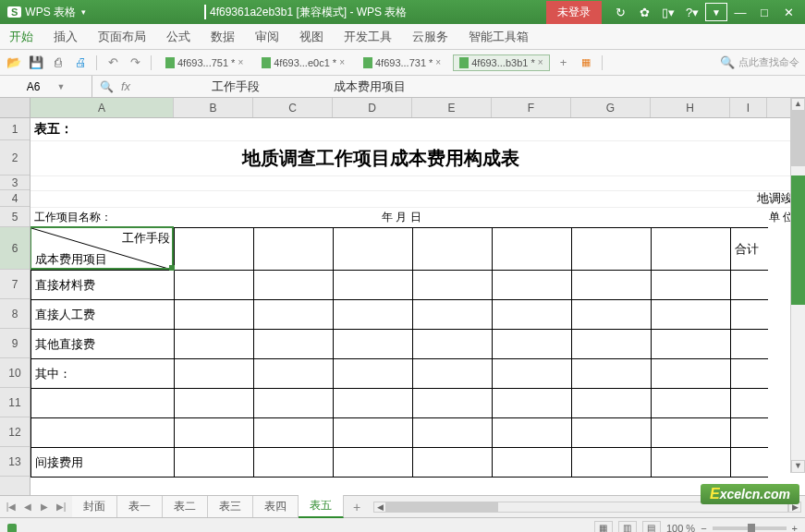  I want to click on menu-data: 数据, so click(223, 37).